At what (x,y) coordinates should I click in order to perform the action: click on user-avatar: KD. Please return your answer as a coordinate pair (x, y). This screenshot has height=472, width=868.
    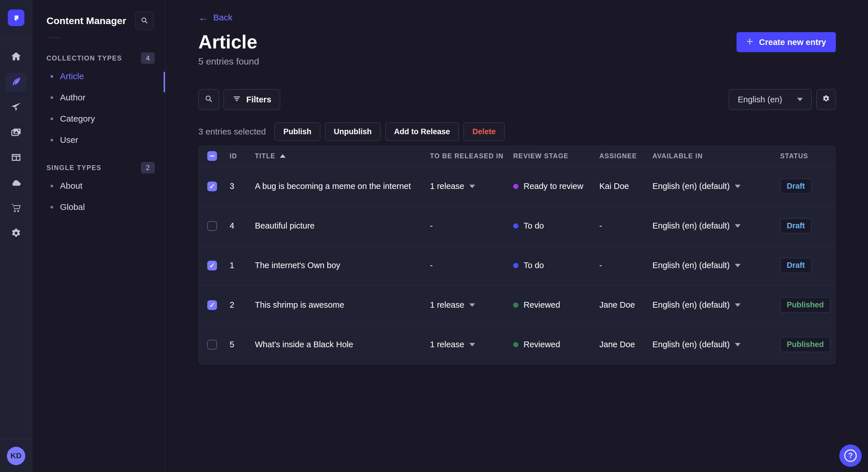
    Looking at the image, I should click on (16, 456).